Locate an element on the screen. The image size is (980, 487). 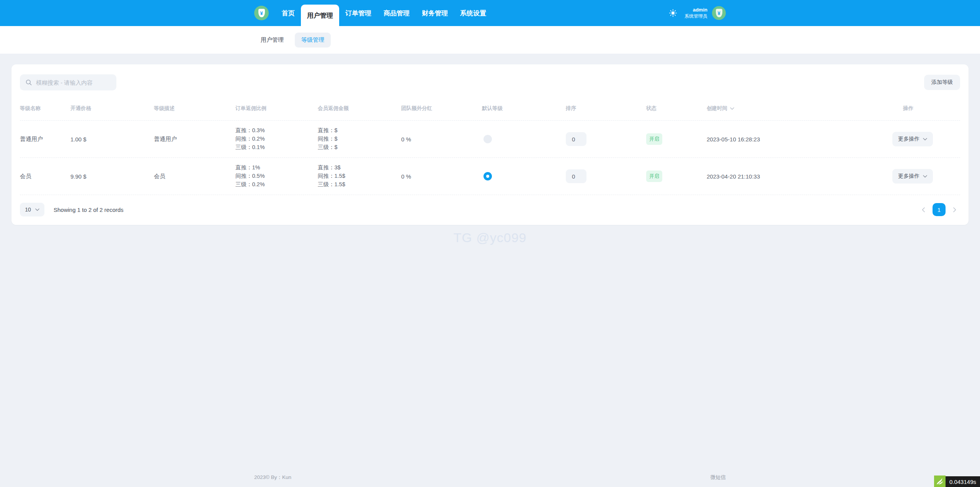
user-role: 系统管理员 is located at coordinates (696, 16).